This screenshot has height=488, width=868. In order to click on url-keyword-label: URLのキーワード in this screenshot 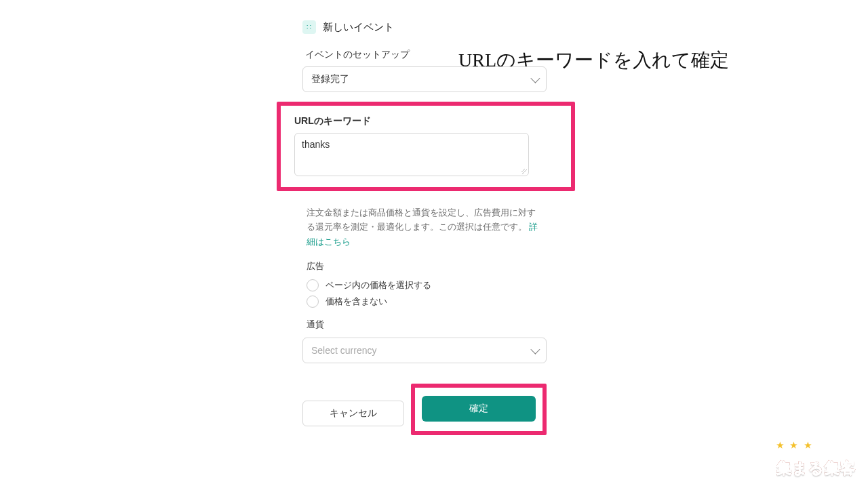, I will do `click(425, 121)`.